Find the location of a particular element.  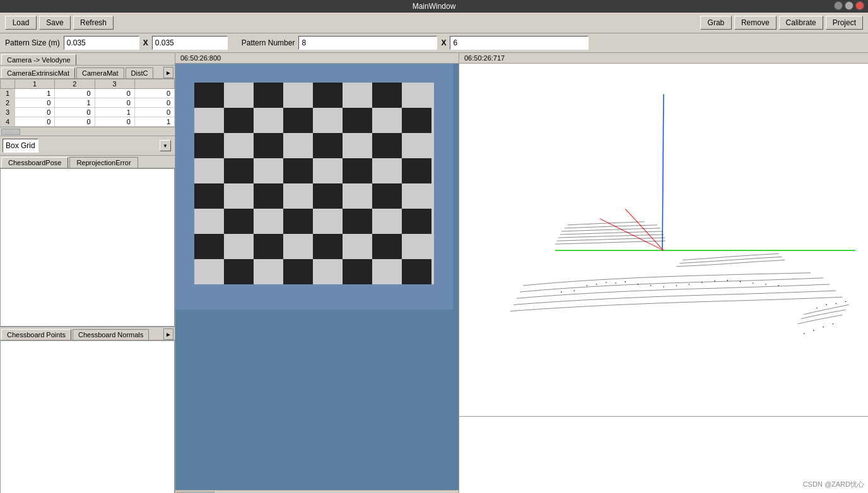

close-button is located at coordinates (860, 6).